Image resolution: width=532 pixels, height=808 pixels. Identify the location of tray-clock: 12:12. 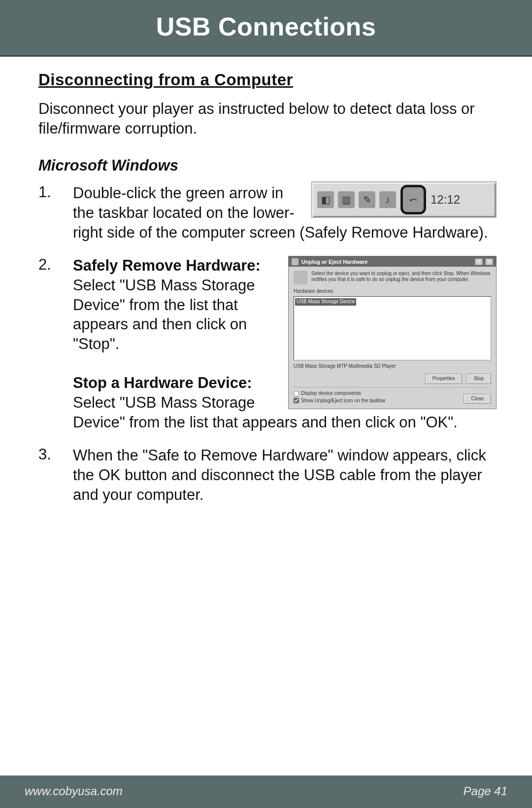
(445, 200).